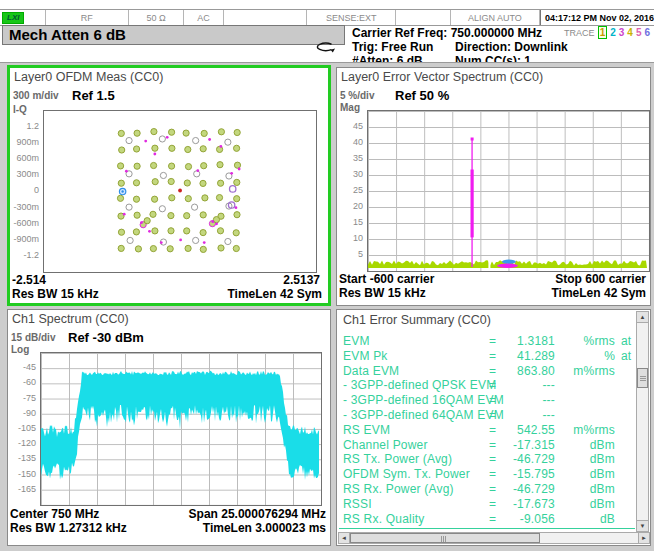 This screenshot has height=551, width=654. What do you see at coordinates (366, 356) in the screenshot?
I see `metric-name: EVM Pk` at bounding box center [366, 356].